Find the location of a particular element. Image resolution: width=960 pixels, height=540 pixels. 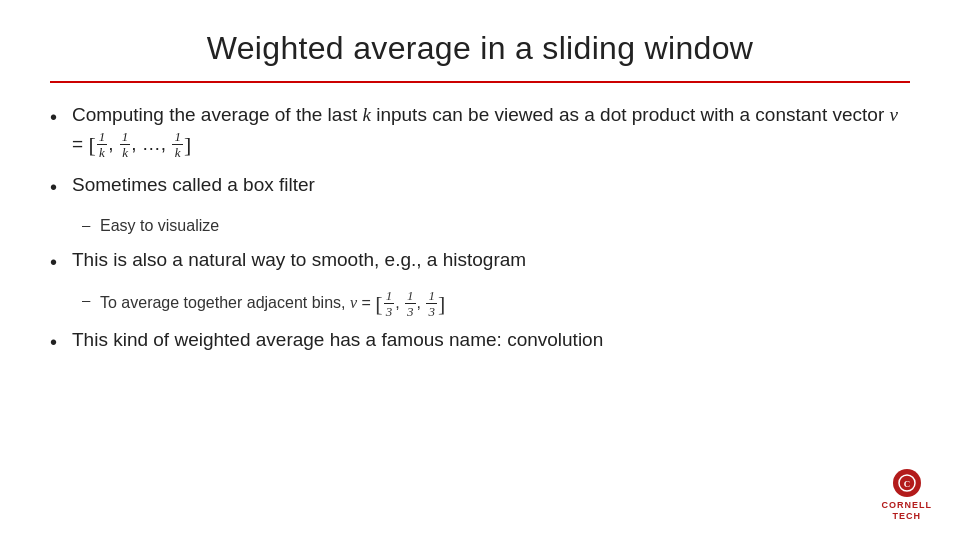

sub-bullet-1: – Easy to visualize is located at coordinates (496, 226).